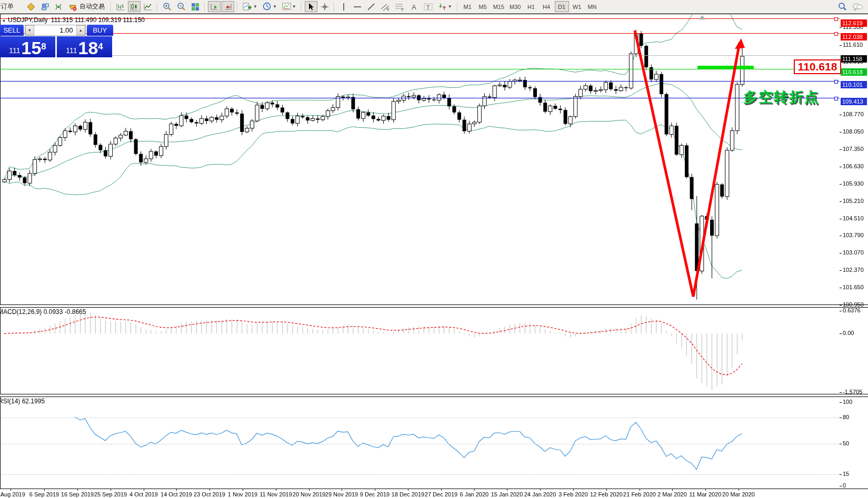  Describe the element at coordinates (344, 6) in the screenshot. I see `vertical-line-icon` at that location.